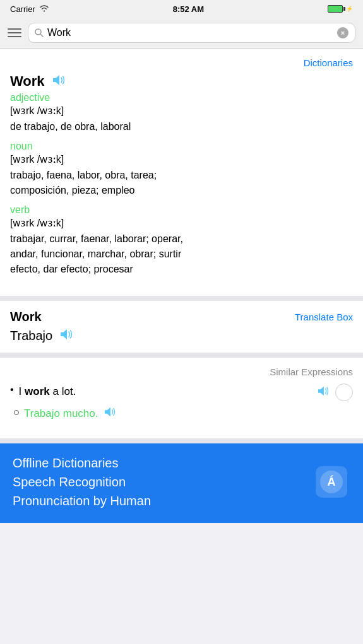 The image size is (363, 644). I want to click on translate-card: Work Translate Box Trabajo, so click(182, 329).